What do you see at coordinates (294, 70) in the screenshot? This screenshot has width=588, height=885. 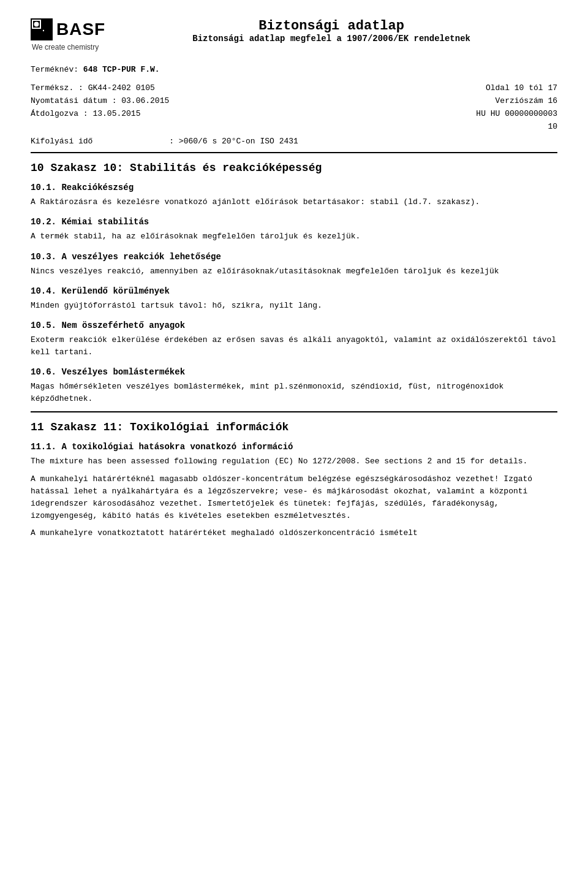 I see `product-section: Terméknév: 648 TCP-PUR F.W.` at bounding box center [294, 70].